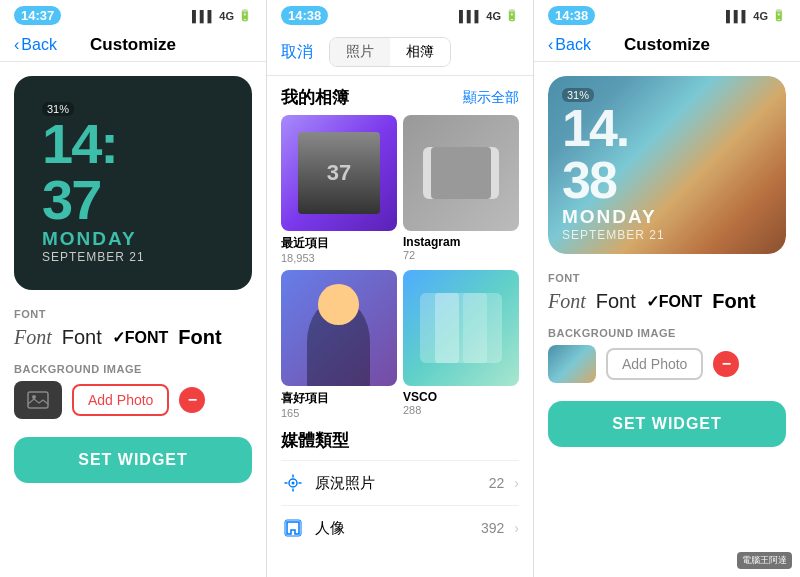 The width and height of the screenshot is (800, 577). I want to click on album-thumb-favorites, so click(339, 328).